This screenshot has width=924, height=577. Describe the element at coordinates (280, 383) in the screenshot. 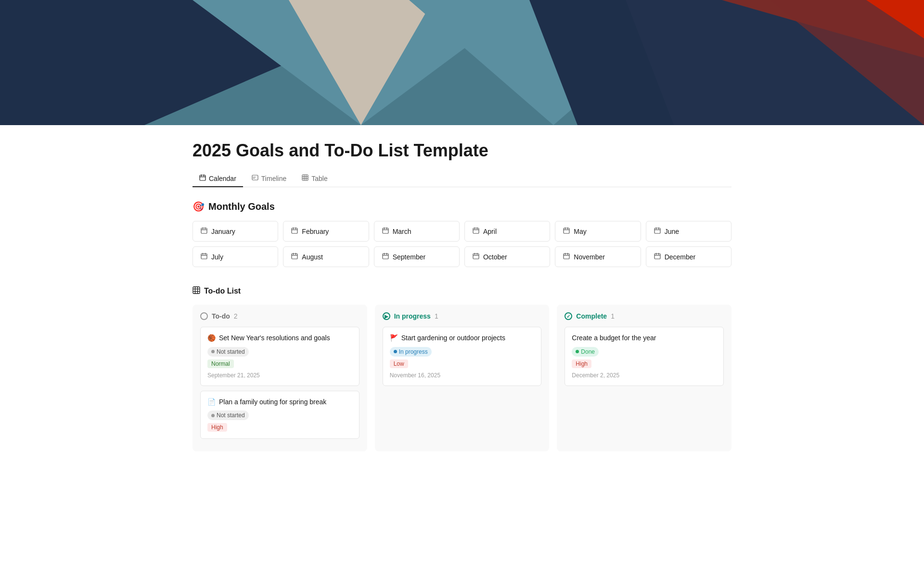

I see `tasks-container-todo: 🏀 Set New Year's resolutions and goals N…` at that location.